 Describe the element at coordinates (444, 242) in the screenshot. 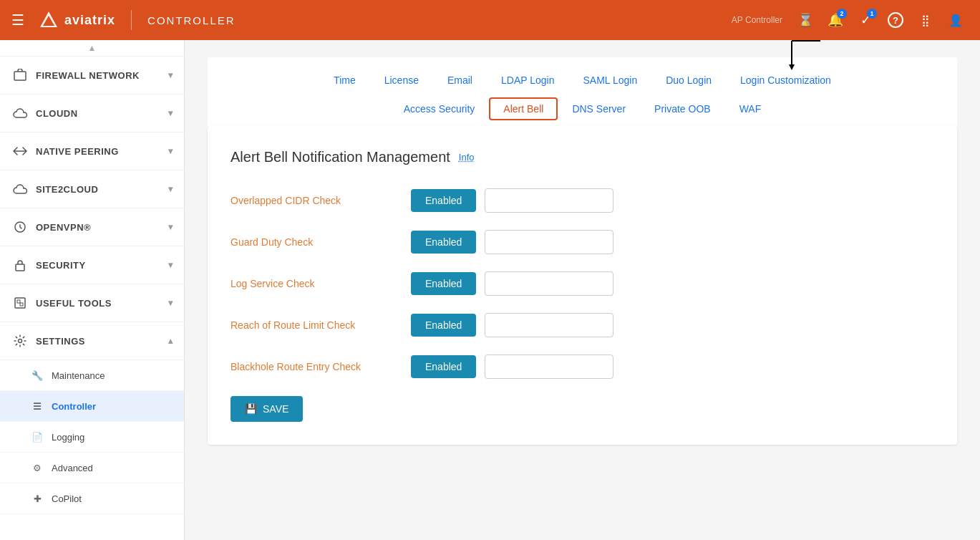

I see `guard-duty-enabled-button: Enabled` at that location.